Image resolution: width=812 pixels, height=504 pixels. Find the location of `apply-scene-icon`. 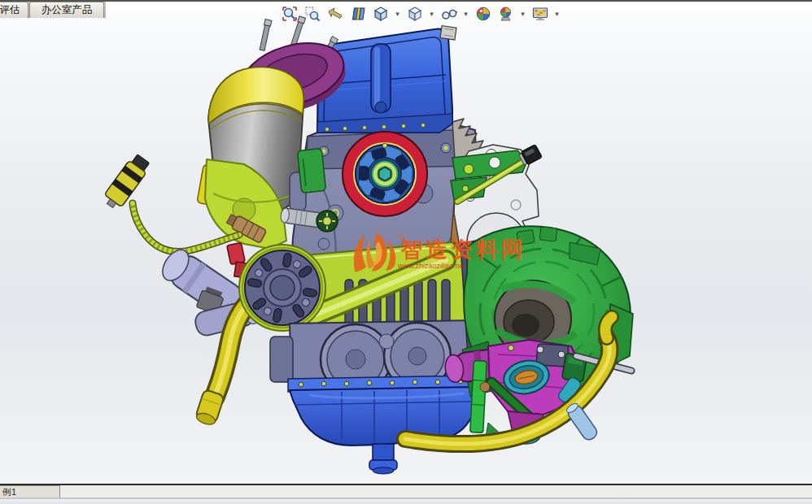

apply-scene-icon is located at coordinates (506, 14).